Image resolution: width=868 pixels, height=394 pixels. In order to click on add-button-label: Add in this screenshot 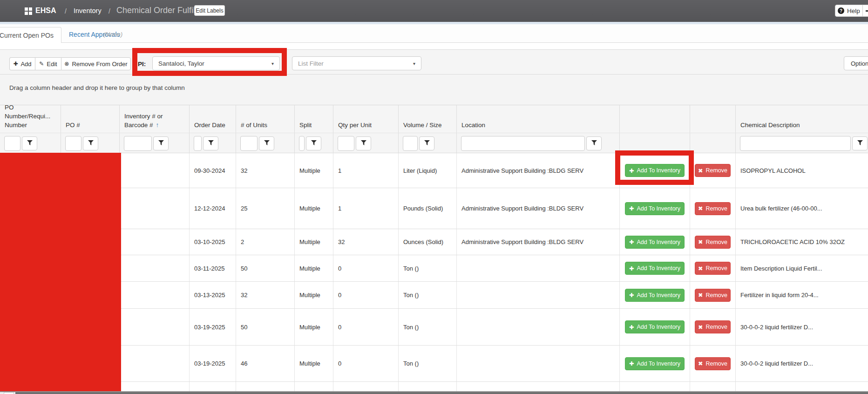, I will do `click(26, 64)`.